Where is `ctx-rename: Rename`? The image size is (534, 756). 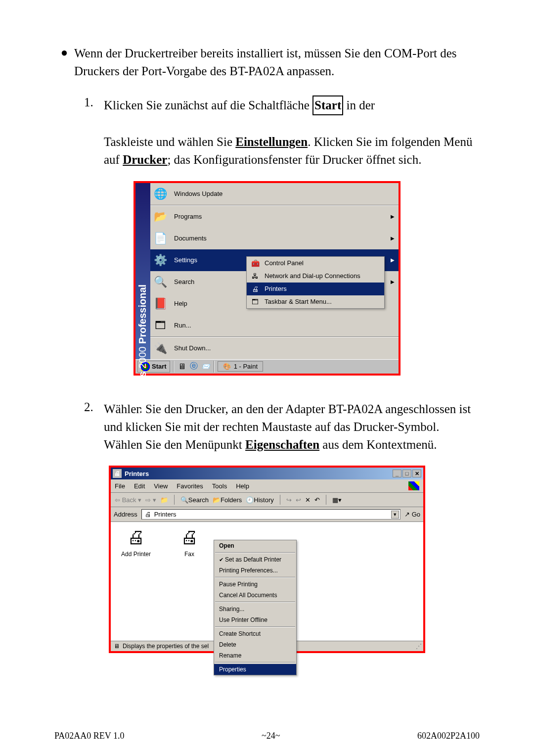 ctx-rename: Rename is located at coordinates (255, 656).